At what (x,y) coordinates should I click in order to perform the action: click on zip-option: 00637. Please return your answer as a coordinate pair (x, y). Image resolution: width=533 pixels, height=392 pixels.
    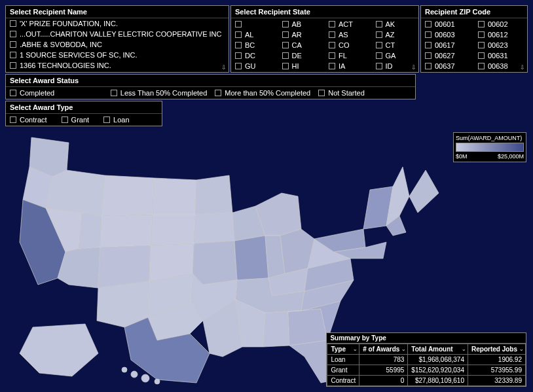
    Looking at the image, I should click on (448, 66).